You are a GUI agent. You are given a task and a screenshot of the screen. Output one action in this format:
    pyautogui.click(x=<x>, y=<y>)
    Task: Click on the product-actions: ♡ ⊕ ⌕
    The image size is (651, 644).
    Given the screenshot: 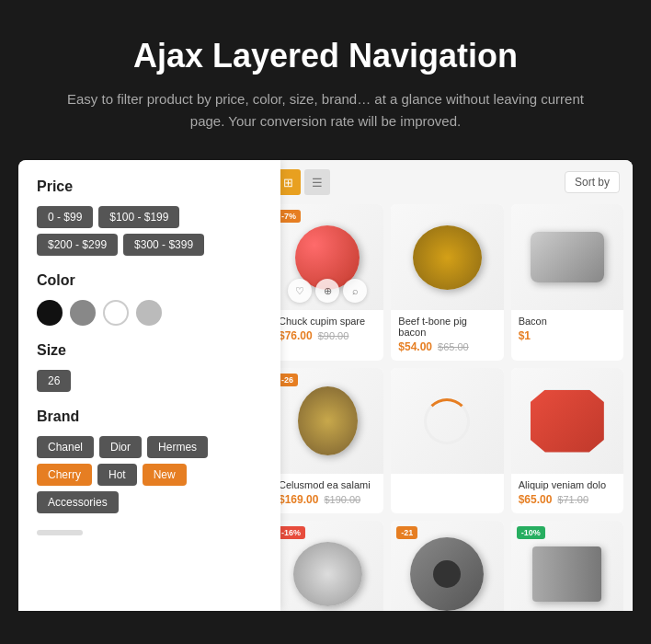 What is the action you would take?
    pyautogui.click(x=327, y=291)
    